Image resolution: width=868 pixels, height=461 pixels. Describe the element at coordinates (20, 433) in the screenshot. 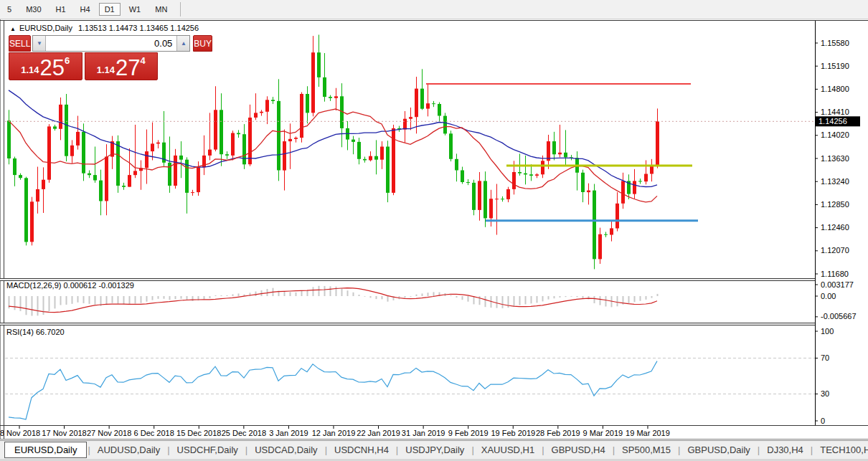

I see `svg-text: 8 Nov 2018` at that location.